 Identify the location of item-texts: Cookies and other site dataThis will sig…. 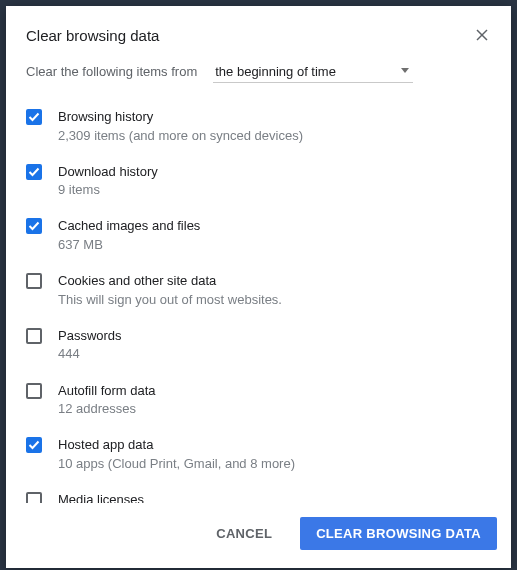
(276, 290).